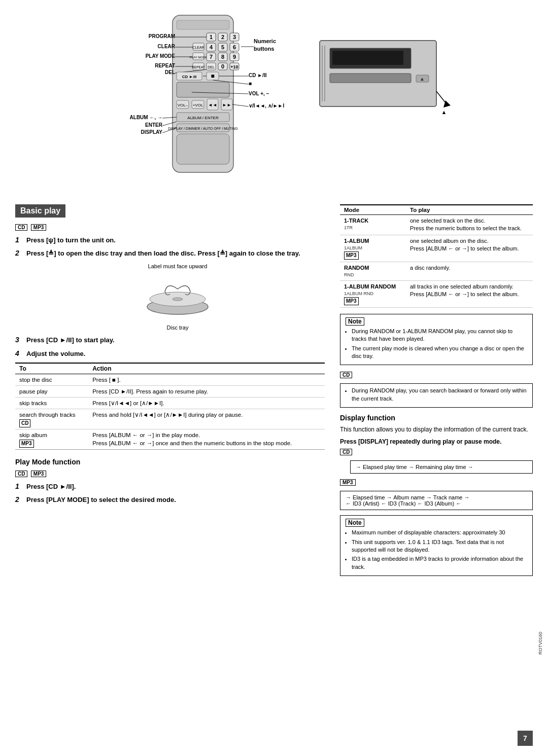 The height and width of the screenshot is (756, 548). What do you see at coordinates (386, 81) in the screenshot?
I see `cd-player-svg: ▲ ▲` at bounding box center [386, 81].